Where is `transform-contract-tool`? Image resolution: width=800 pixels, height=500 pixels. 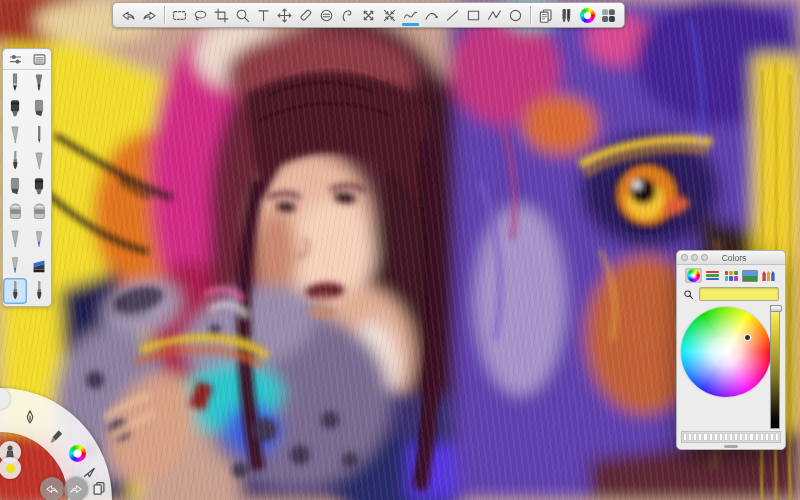 transform-contract-tool is located at coordinates (390, 15).